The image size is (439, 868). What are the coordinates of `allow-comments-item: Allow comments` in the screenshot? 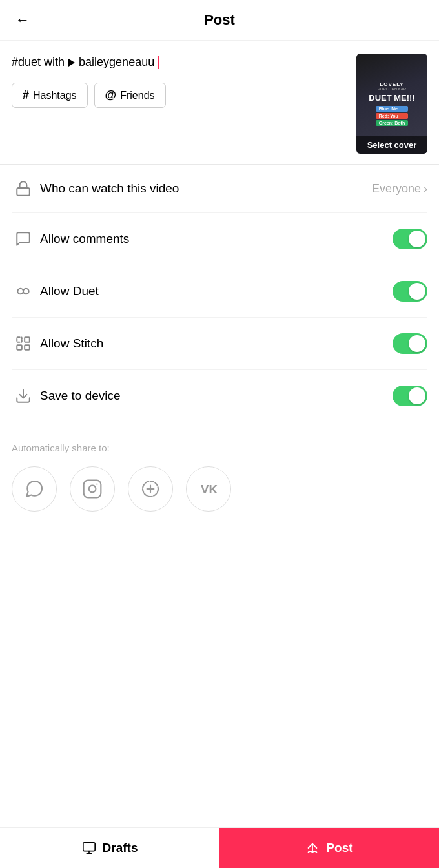 It's located at (220, 239).